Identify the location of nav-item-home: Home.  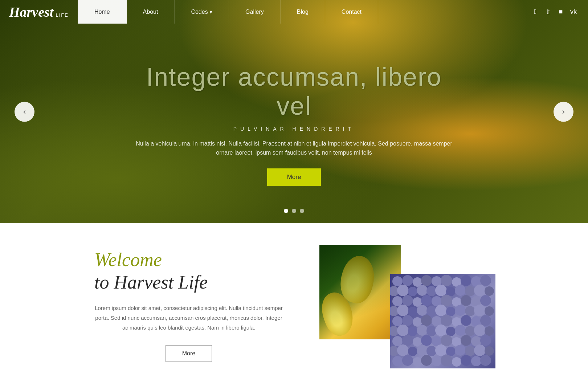
(102, 12).